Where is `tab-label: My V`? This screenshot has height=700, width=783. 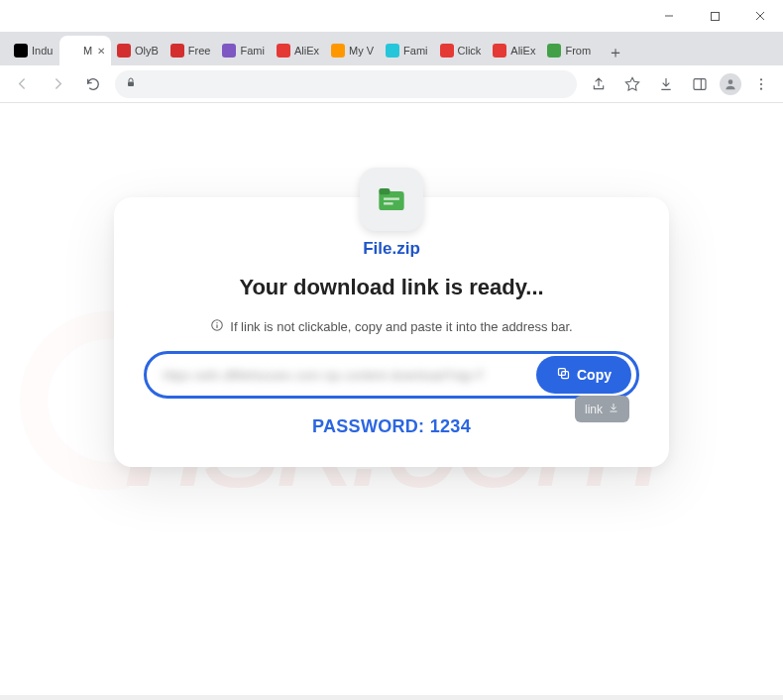
tab-label: My V is located at coordinates (361, 51).